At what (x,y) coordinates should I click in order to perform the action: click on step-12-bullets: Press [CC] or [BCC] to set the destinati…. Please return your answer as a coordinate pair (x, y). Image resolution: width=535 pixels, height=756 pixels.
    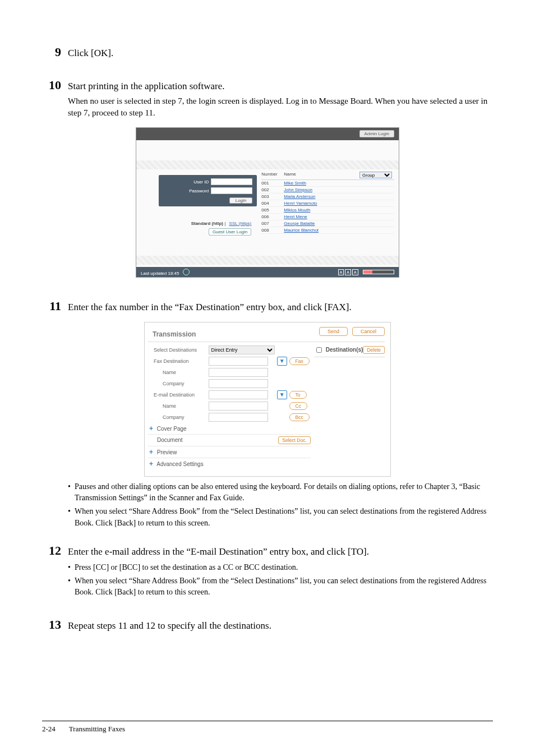
    Looking at the image, I should click on (280, 580).